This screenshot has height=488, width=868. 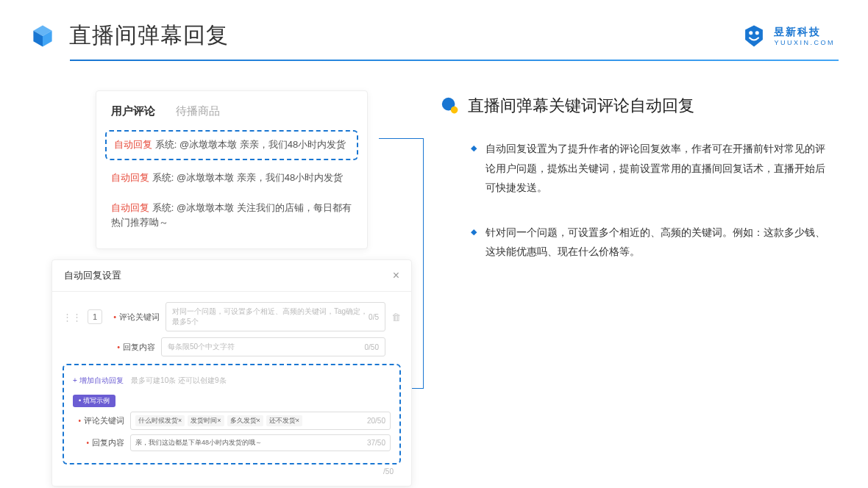 What do you see at coordinates (232, 170) in the screenshot?
I see `comments-card: 用户评论 待播商品 自动回复 系统: @冰墩墩本墩 亲亲，我们48小时内发货 自…` at bounding box center [232, 170].